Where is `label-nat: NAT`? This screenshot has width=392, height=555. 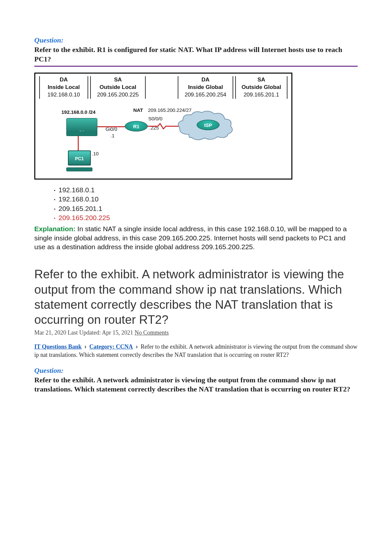
label-nat: NAT is located at coordinates (138, 110).